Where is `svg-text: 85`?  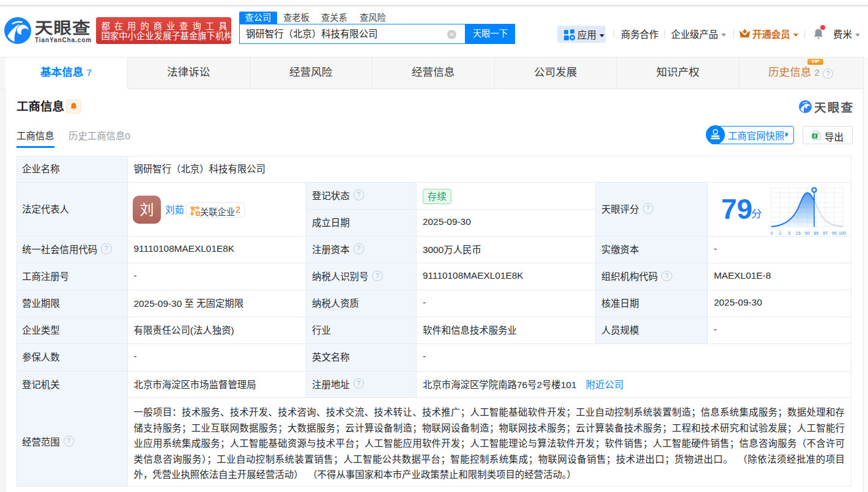
svg-text: 85 is located at coordinates (816, 233).